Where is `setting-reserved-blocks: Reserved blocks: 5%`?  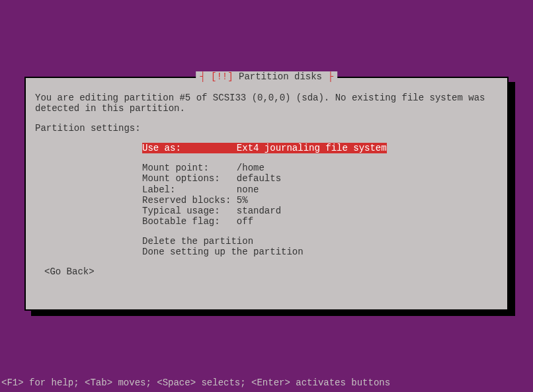 setting-reserved-blocks: Reserved blocks: 5% is located at coordinates (320, 200).